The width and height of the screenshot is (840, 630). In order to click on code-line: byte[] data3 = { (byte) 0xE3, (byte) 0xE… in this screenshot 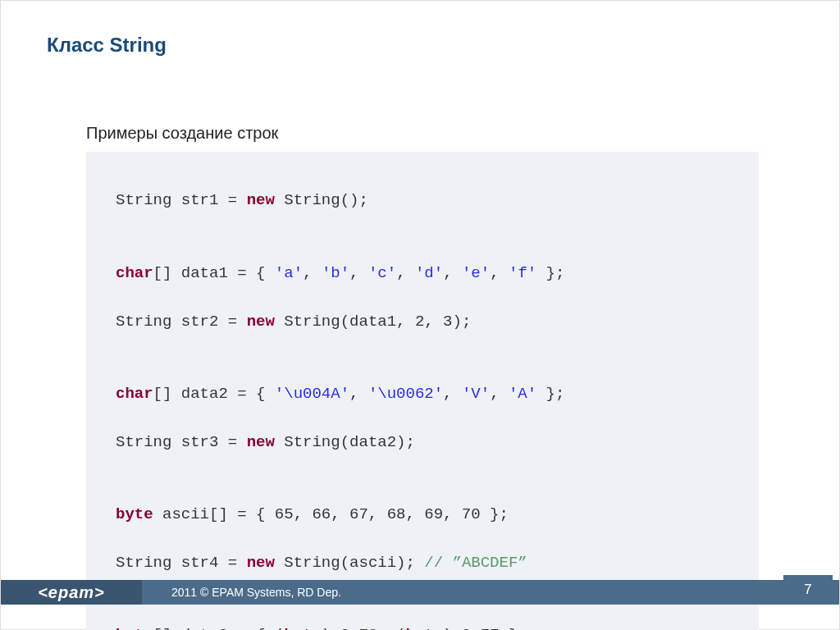, I will do `click(422, 627)`.